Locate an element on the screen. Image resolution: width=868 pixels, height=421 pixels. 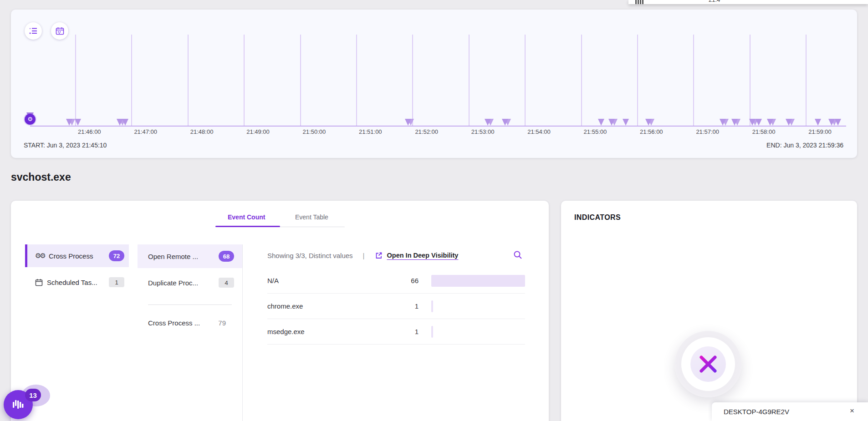
timeline-process-gear-badge: ⚙ is located at coordinates (30, 119).